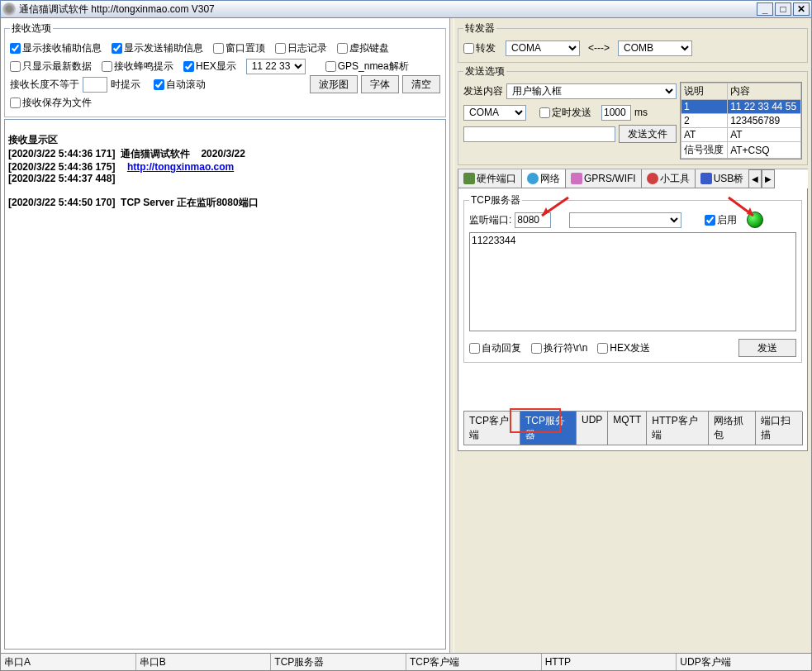 The width and height of the screenshot is (812, 671). What do you see at coordinates (483, 91) in the screenshot?
I see `send-content-label: 发送内容` at bounding box center [483, 91].